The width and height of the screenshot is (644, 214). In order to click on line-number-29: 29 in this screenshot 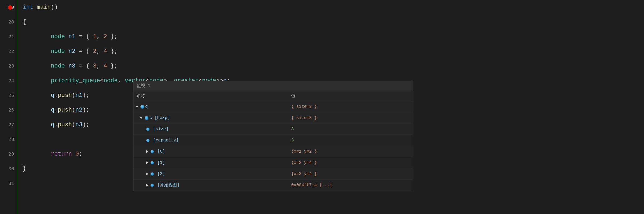, I will do `click(9, 154)`.